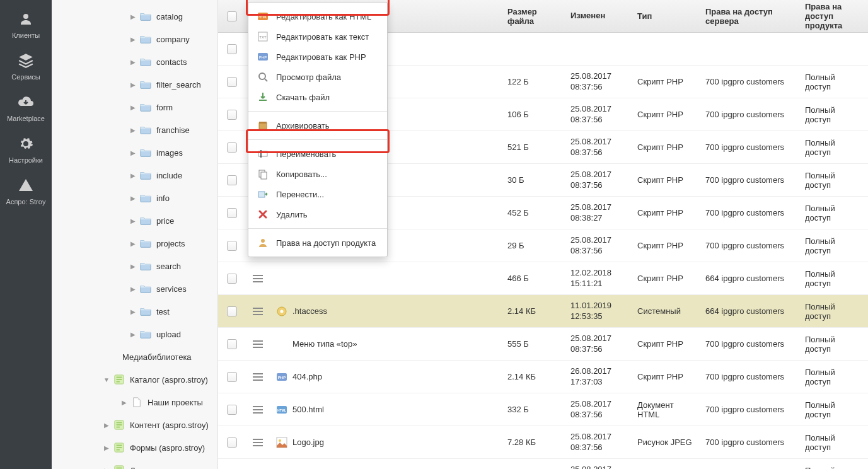 The height and width of the screenshot is (469, 868). I want to click on tree-item: ▶Контент (aspro.stroy), so click(135, 425).